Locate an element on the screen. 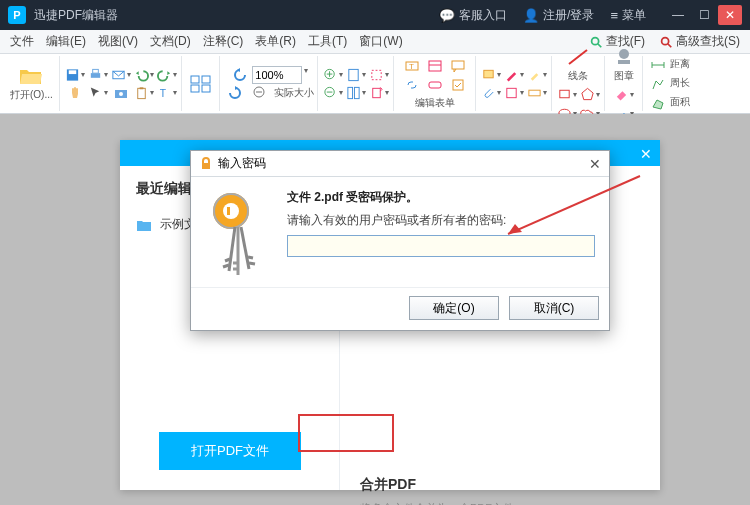 This screenshot has height=505, width=750. shape-button: ▾ is located at coordinates (514, 93).